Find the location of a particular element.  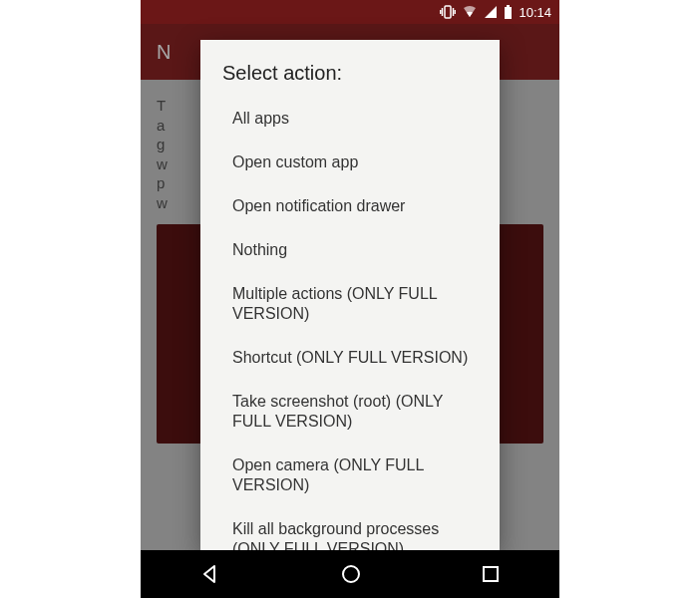

nav-recents-button is located at coordinates (491, 574).